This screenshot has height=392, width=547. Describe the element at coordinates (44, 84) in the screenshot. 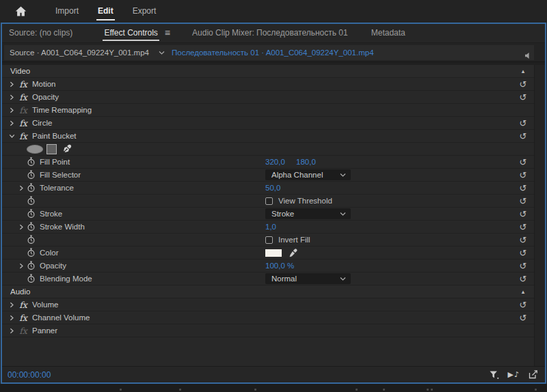

I see `effect-name: Motion` at that location.